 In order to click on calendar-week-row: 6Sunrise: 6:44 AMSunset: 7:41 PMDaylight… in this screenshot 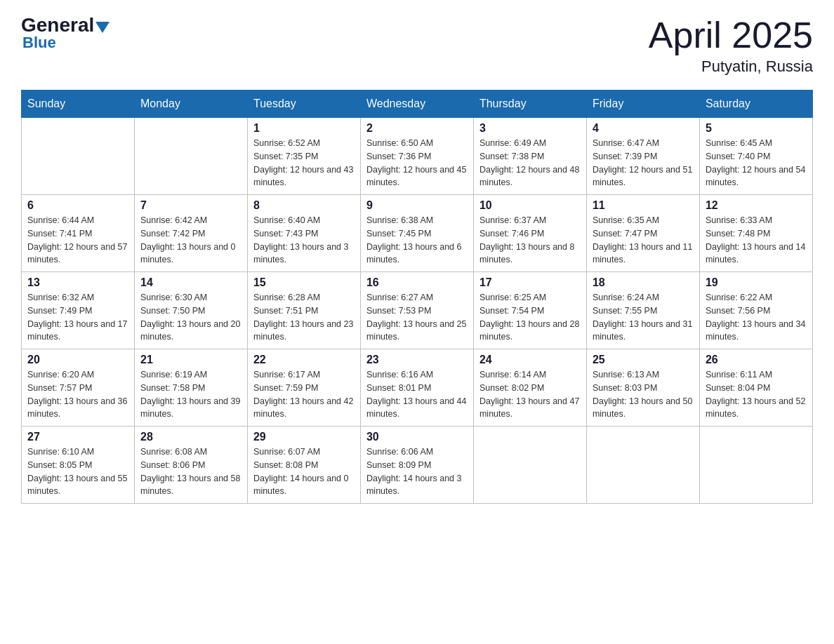, I will do `click(417, 234)`.